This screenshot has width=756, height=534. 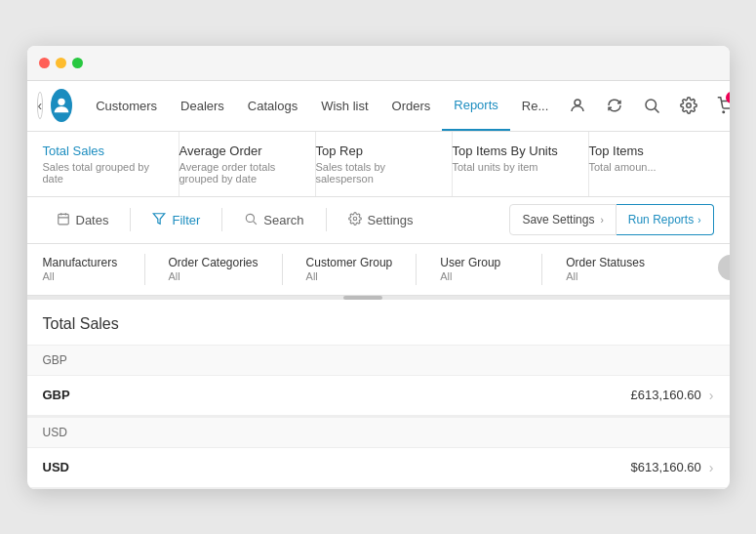 I want to click on filter-order-statuses-value: All, so click(x=605, y=276).